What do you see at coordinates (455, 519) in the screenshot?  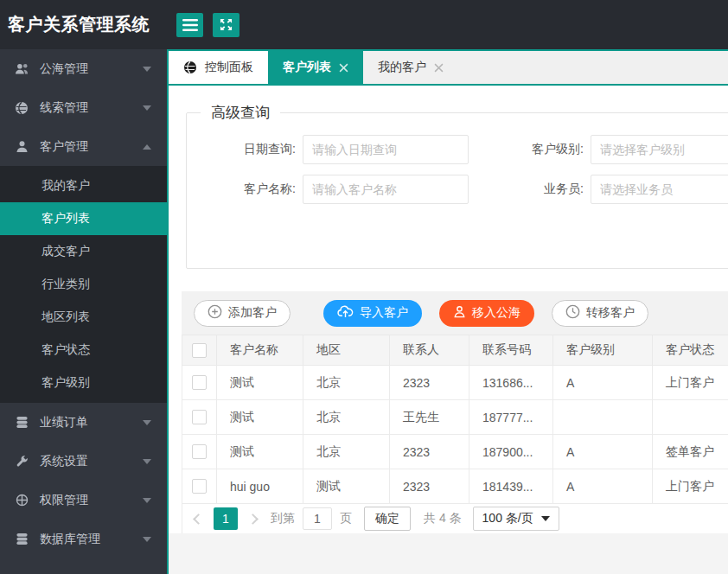 I see `pagination-bar: 1 到第 页 确定 共 4 条 100 条/页` at bounding box center [455, 519].